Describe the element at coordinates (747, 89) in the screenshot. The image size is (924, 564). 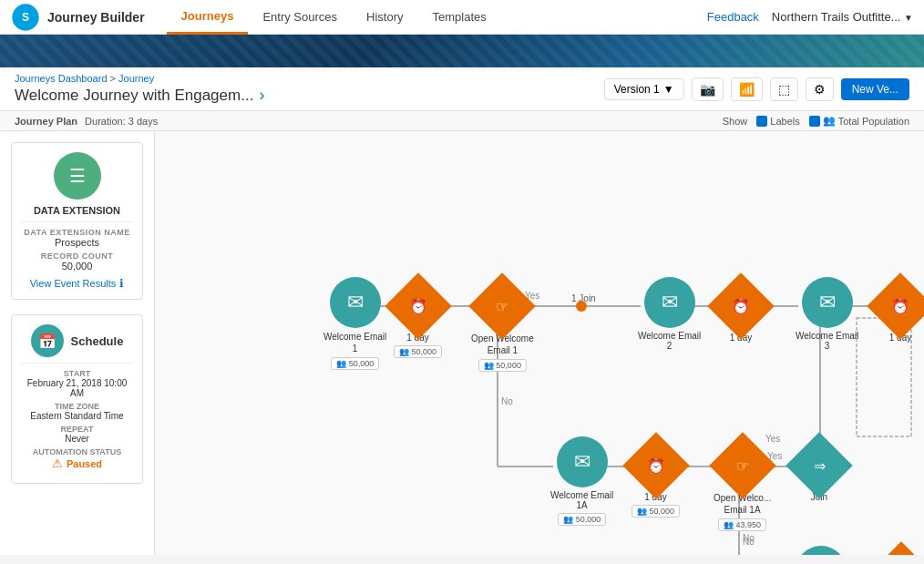
I see `signal-button: 📶` at that location.